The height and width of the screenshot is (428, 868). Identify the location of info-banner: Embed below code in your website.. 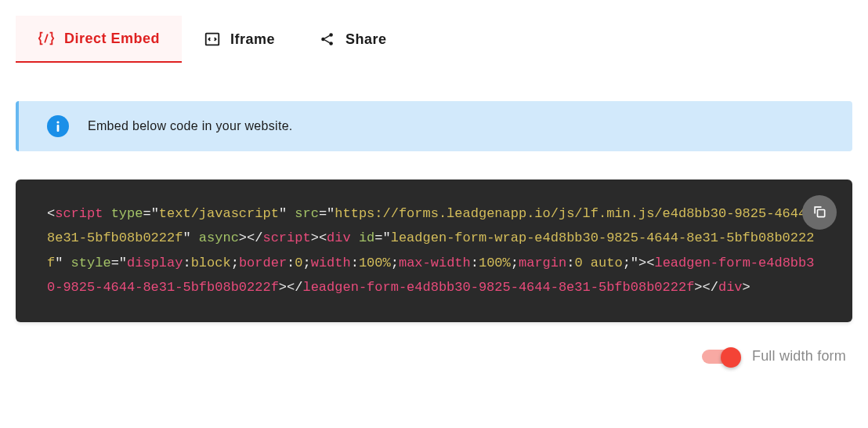
(434, 126).